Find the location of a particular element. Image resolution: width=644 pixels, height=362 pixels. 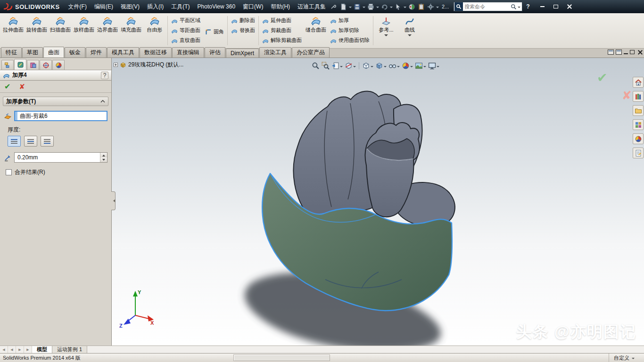

thickened-cut-button: 加厚切除 is located at coordinates (350, 30).